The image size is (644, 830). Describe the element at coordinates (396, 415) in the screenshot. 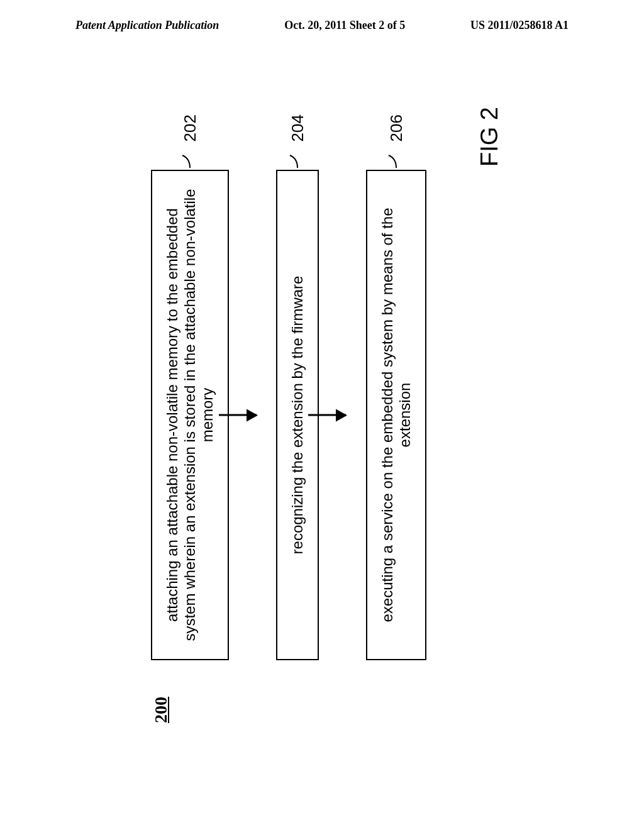

I see `step-text-3: executing a service on the embedded syst…` at that location.